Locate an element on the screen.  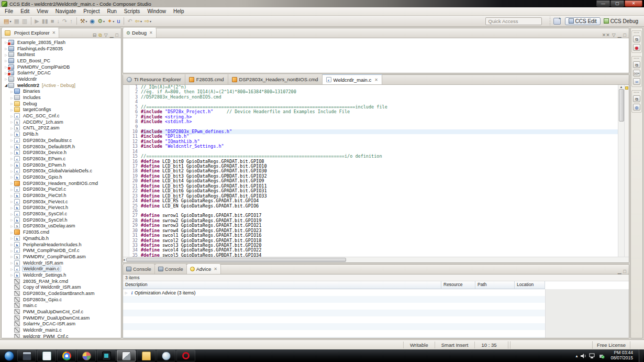
network-icon is located at coordinates (593, 356).